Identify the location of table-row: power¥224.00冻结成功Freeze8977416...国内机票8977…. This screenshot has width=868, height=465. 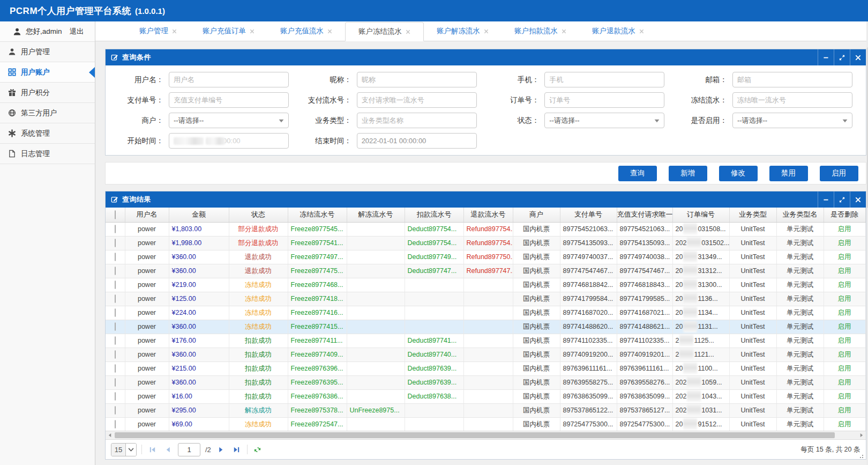
(485, 313).